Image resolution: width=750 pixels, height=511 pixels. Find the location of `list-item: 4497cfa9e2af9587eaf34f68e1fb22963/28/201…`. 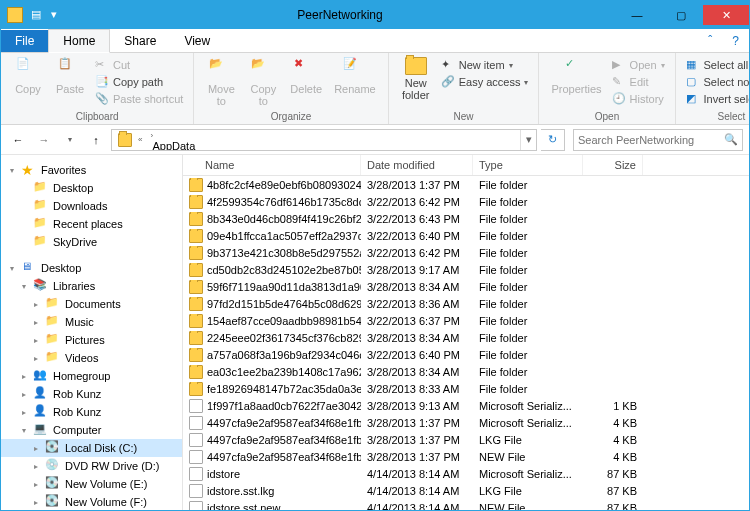

list-item: 4497cfa9e2af9587eaf34f68e1fb22963/28/201… is located at coordinates (466, 422).